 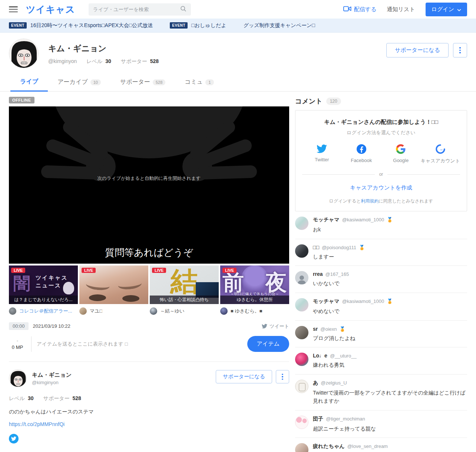 What do you see at coordinates (390, 284) in the screenshot?
I see `comment-text: いかないで` at bounding box center [390, 284].